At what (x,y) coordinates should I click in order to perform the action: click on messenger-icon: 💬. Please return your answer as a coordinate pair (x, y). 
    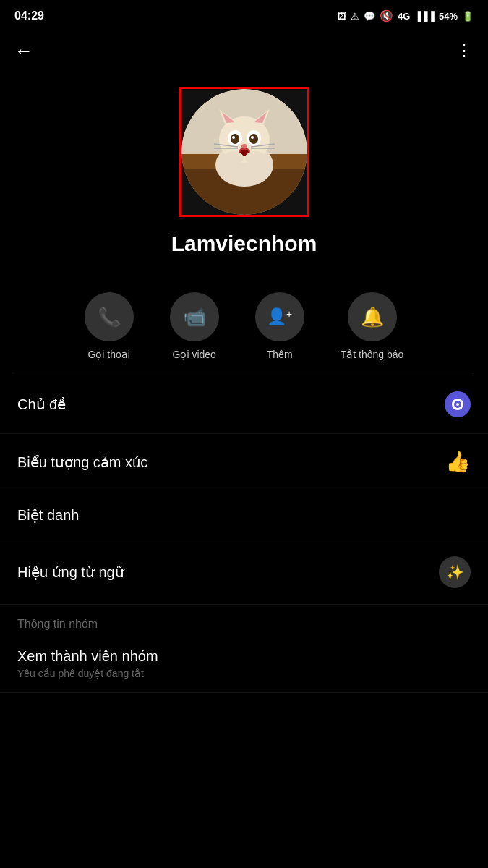
    Looking at the image, I should click on (369, 16).